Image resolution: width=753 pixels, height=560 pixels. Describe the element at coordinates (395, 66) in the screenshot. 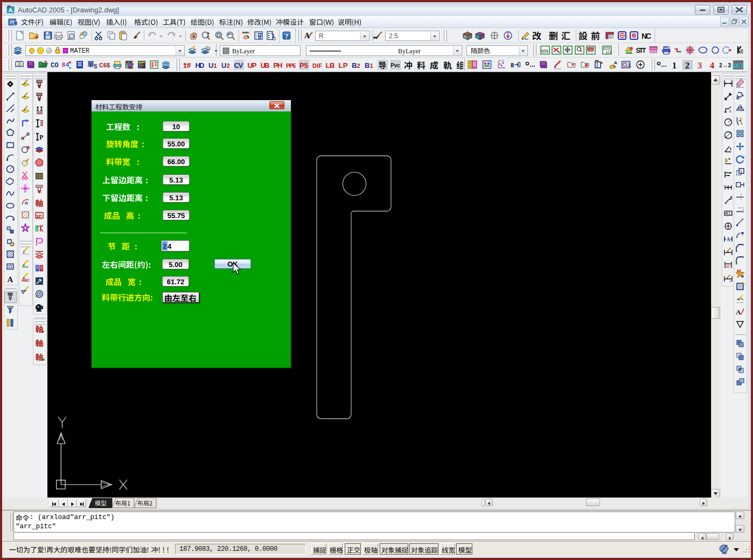

I see `svg-text: Pvc` at that location.